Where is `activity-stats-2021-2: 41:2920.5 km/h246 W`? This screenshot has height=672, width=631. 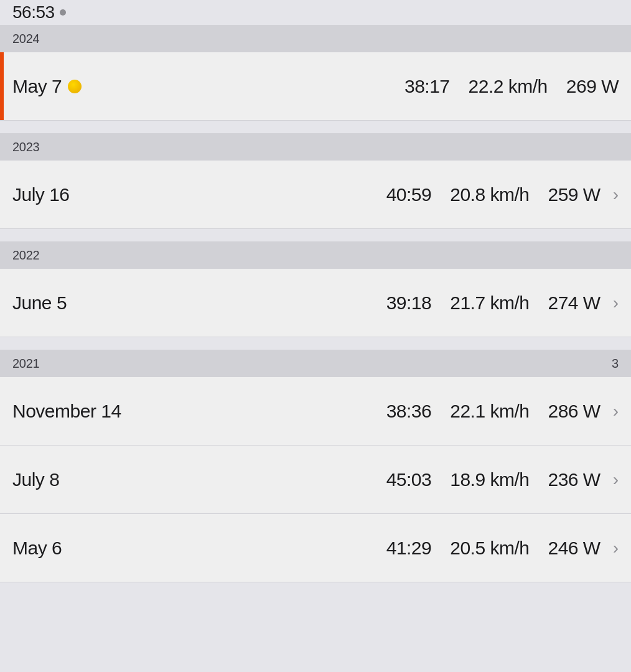
activity-stats-2021-2: 41:2920.5 km/h246 W is located at coordinates (493, 548).